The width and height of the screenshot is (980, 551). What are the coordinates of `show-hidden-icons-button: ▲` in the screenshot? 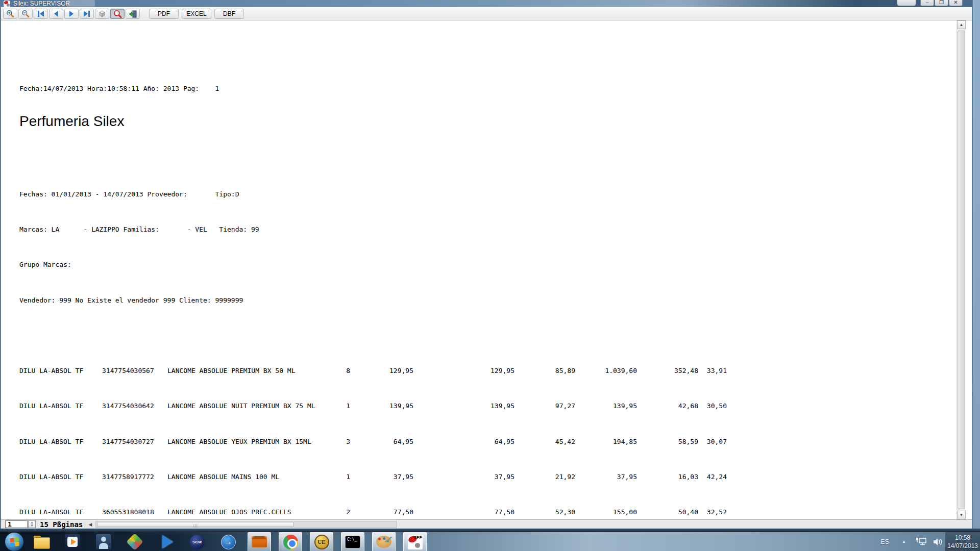 It's located at (904, 542).